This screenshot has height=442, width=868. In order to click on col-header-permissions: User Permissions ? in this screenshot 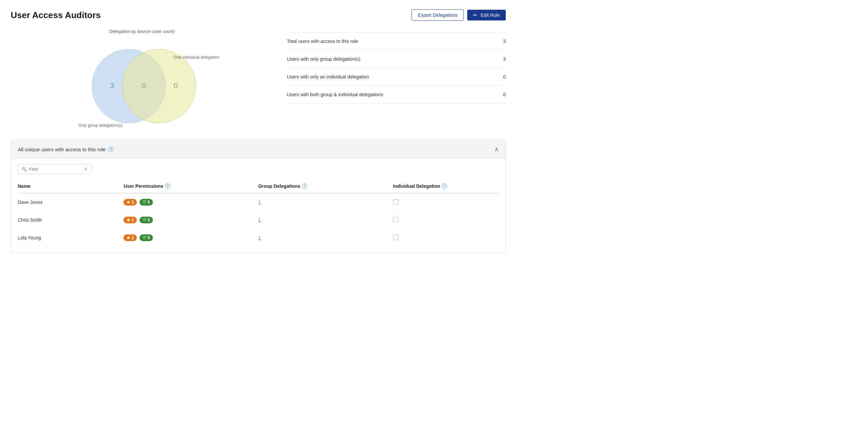, I will do `click(191, 187)`.